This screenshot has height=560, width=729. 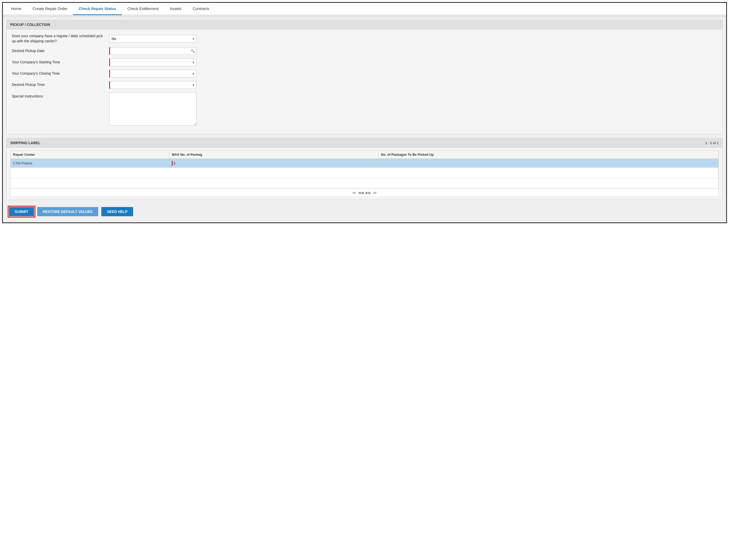 I want to click on pickup-section-header: PICKUP / COLLECTION, so click(x=364, y=25).